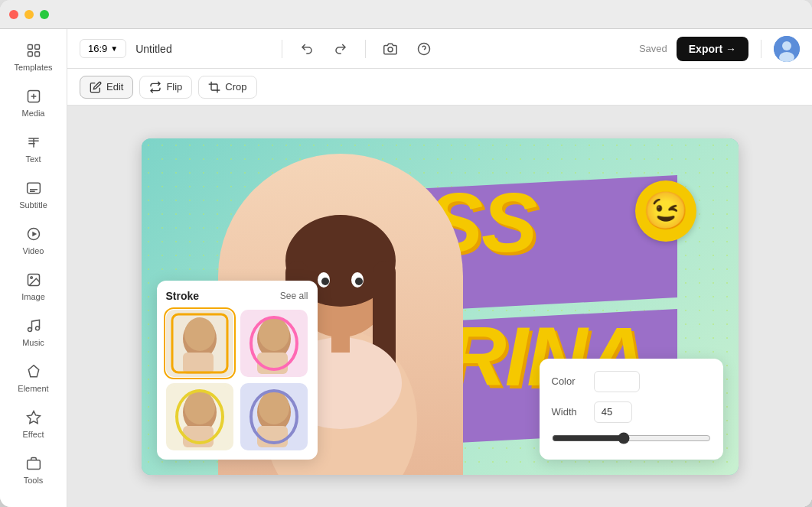 The height and width of the screenshot is (507, 812). I want to click on aspect-ratio-button: 16:9 ▼, so click(103, 49).